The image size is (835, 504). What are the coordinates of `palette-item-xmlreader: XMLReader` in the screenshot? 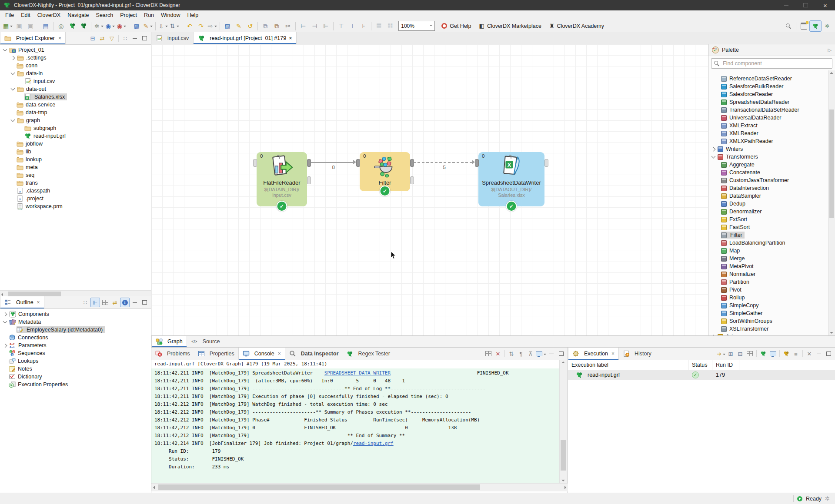 It's located at (768, 133).